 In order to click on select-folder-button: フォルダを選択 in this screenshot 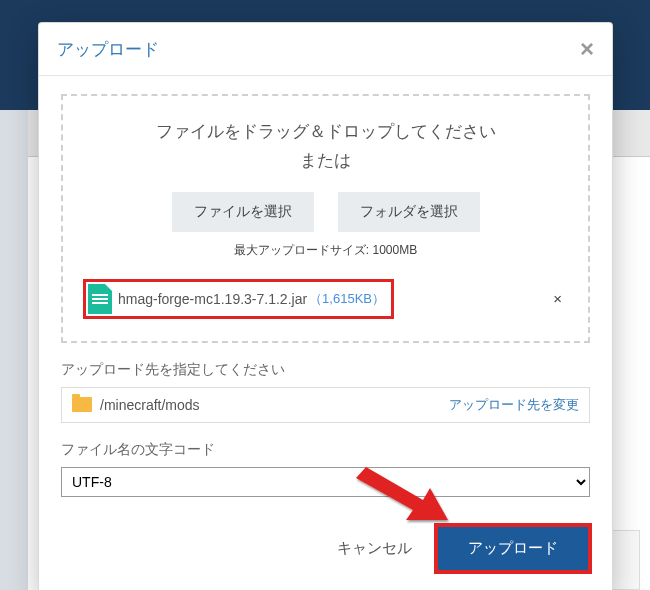, I will do `click(409, 212)`.